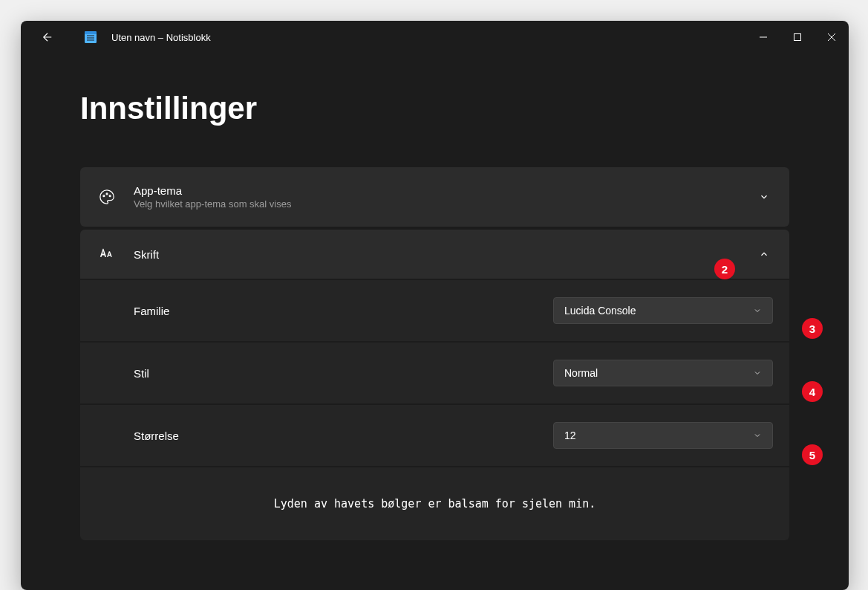  I want to click on arrow-left-icon, so click(48, 37).